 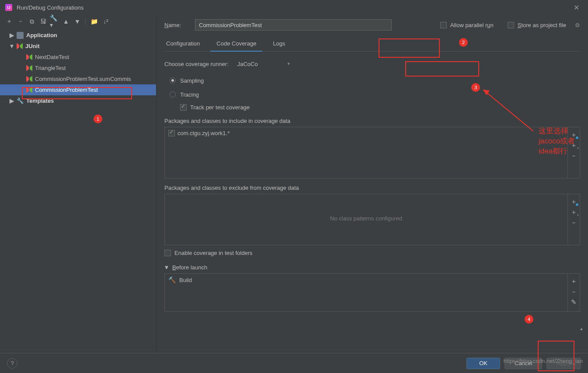 I want to click on radio-tracing: Tracing, so click(x=375, y=94).